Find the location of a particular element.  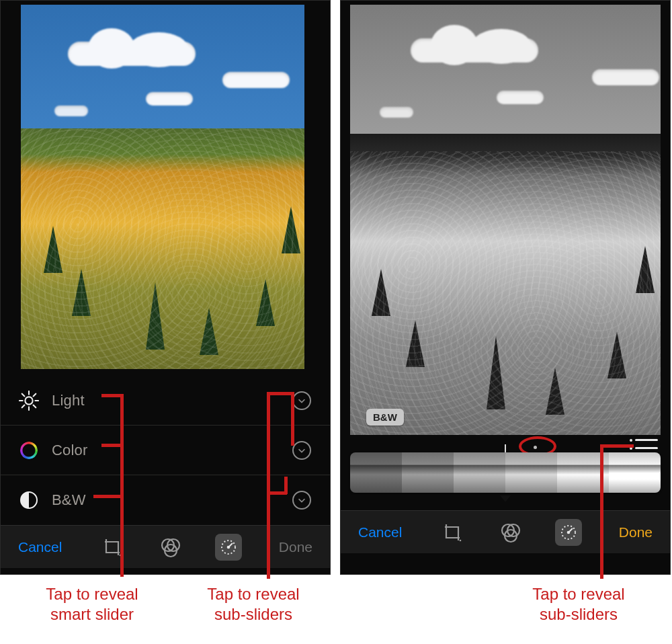

adjustment-rows: Light Color B&W is located at coordinates (165, 447).